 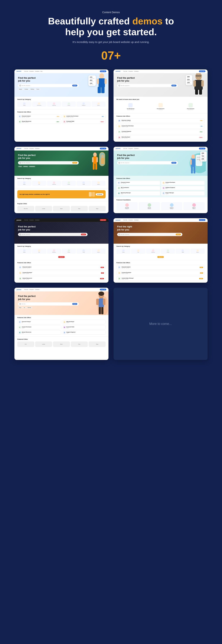 I want to click on search-bar-1: Job title, keyword... Search, so click(x=48, y=86).